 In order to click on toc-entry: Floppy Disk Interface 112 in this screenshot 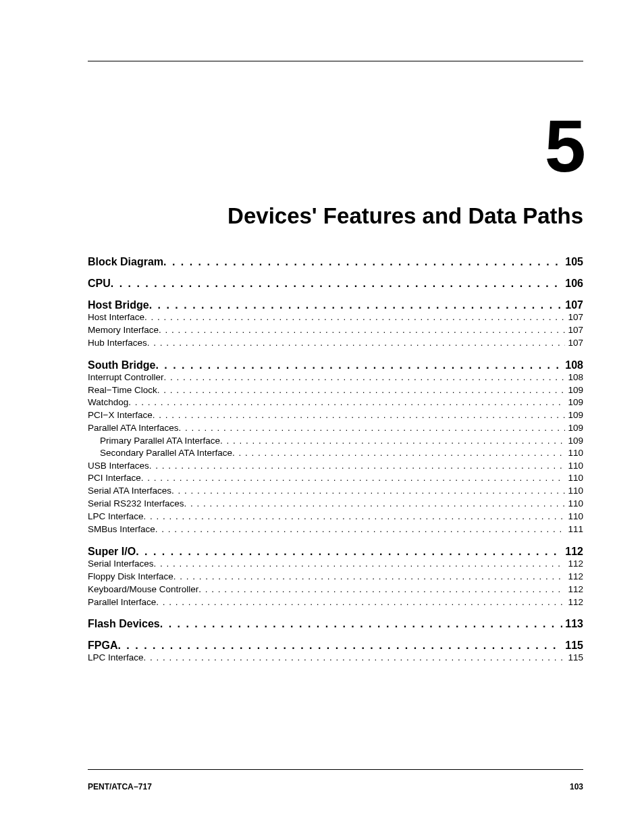, I will do `click(336, 577)`.